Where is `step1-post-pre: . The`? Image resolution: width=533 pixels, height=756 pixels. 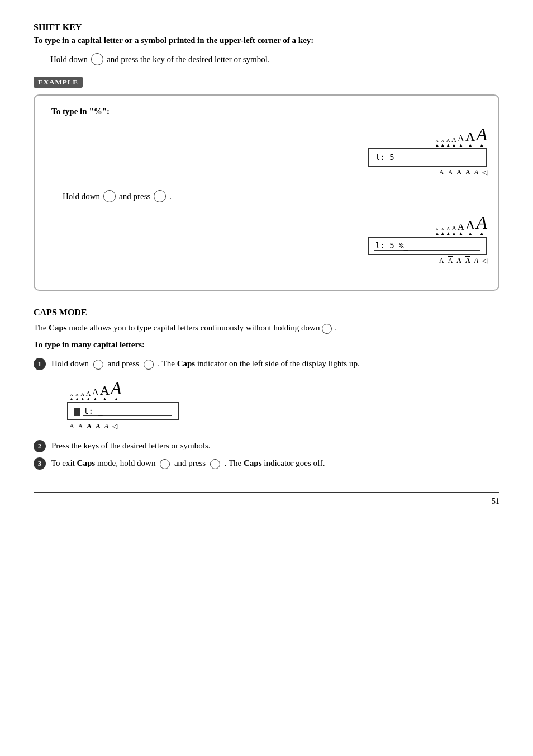
step1-post-pre: . The is located at coordinates (167, 363).